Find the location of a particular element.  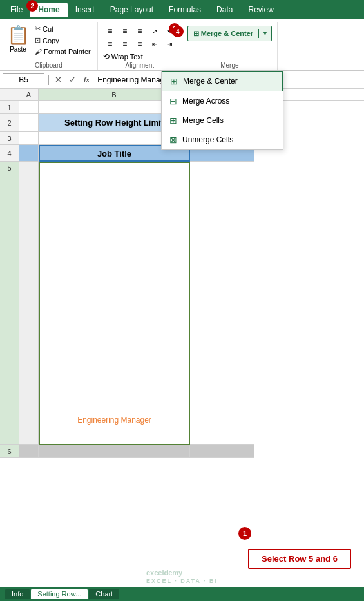

copy-label: Copy is located at coordinates (51, 41).